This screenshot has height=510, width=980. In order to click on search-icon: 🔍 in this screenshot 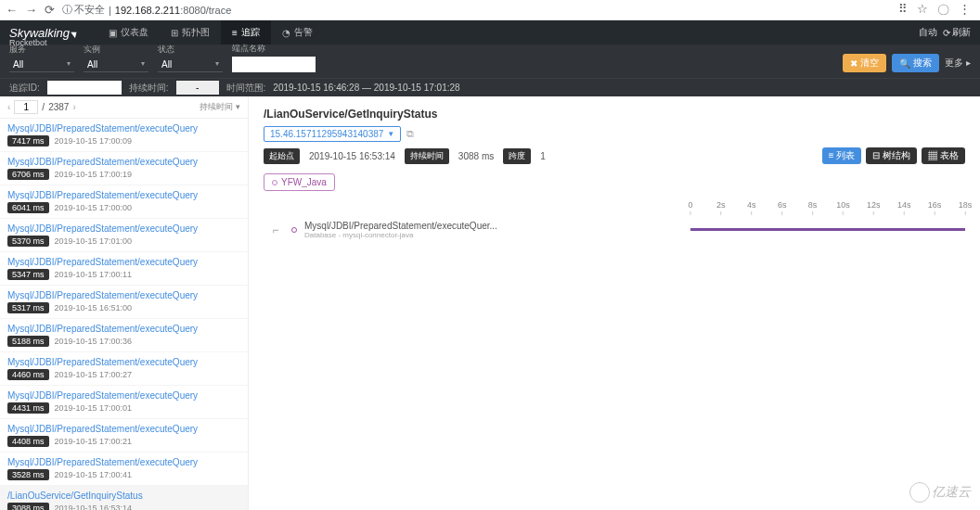, I will do `click(905, 63)`.